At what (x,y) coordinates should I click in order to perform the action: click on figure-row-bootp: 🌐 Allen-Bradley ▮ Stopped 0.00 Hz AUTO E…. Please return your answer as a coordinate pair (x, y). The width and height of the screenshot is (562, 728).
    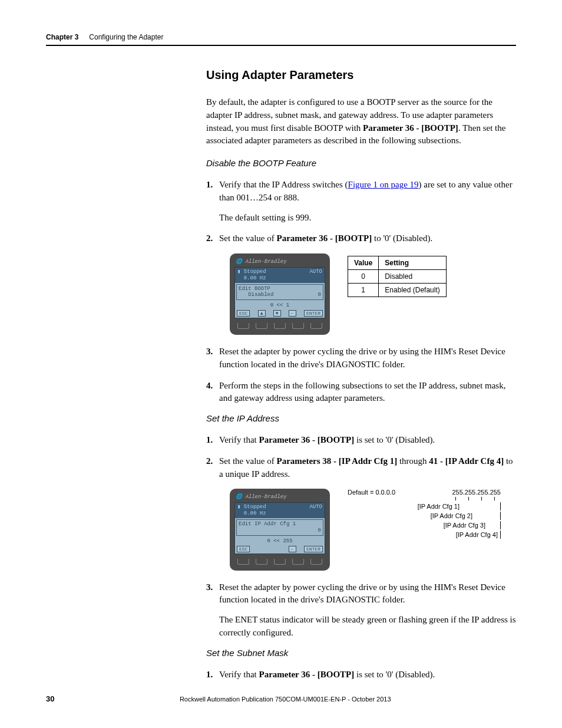
    Looking at the image, I should click on (374, 294).